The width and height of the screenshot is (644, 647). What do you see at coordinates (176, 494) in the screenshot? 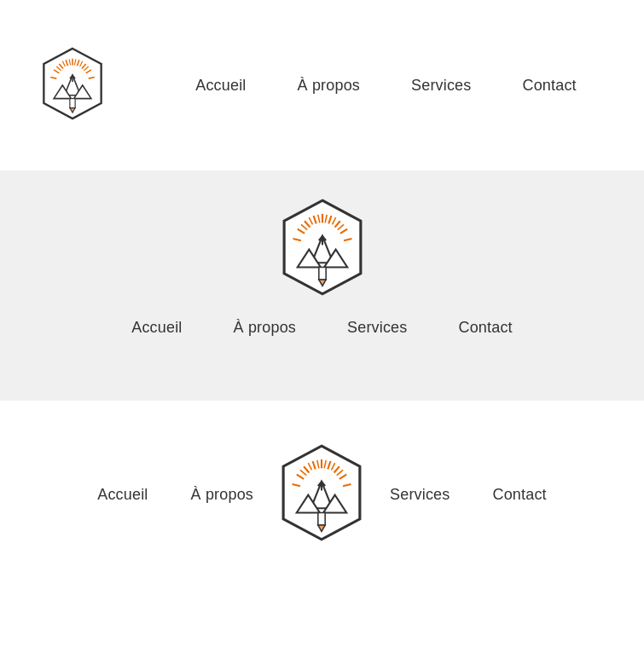
I see `nav-section3-left: Accueil À propos` at bounding box center [176, 494].